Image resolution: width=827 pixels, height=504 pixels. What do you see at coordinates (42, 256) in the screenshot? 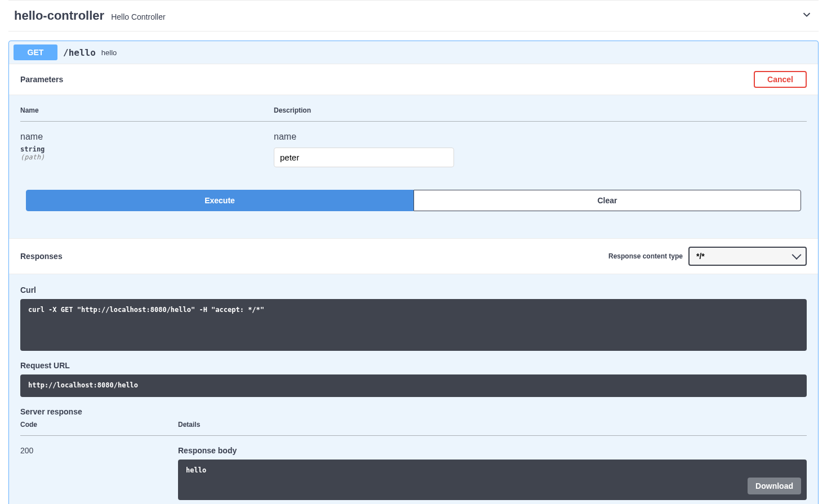
I see `responses-title: Responses` at bounding box center [42, 256].